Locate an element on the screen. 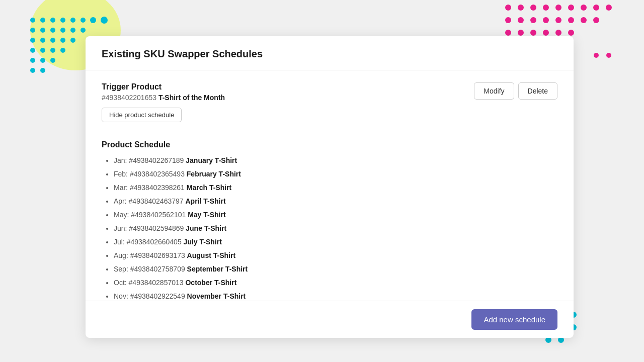  trigger-product-info: #4938402201653 T-Shirt of the Month is located at coordinates (163, 98).